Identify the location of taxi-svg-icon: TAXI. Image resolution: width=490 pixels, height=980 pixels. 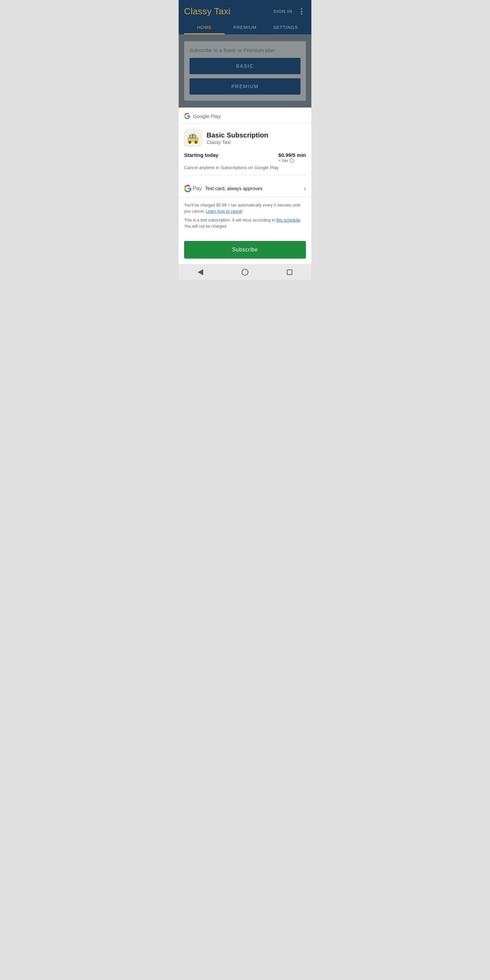
(193, 138).